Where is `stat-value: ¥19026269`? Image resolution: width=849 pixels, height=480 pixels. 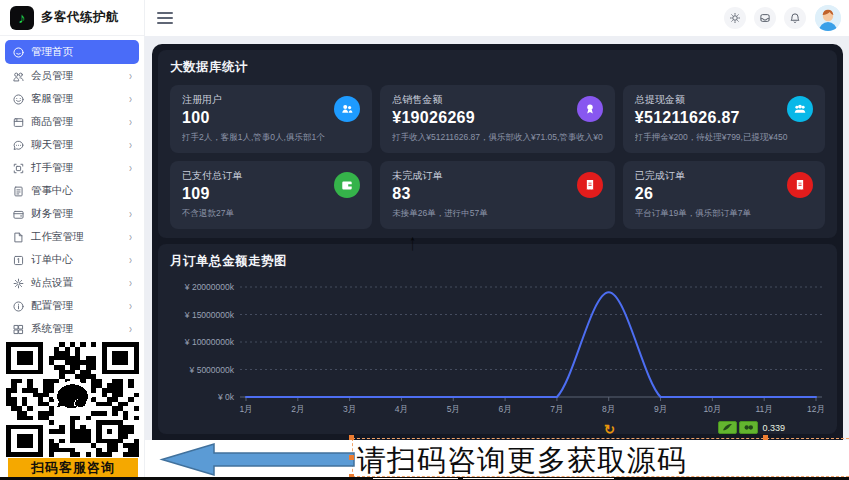 stat-value: ¥19026269 is located at coordinates (498, 118).